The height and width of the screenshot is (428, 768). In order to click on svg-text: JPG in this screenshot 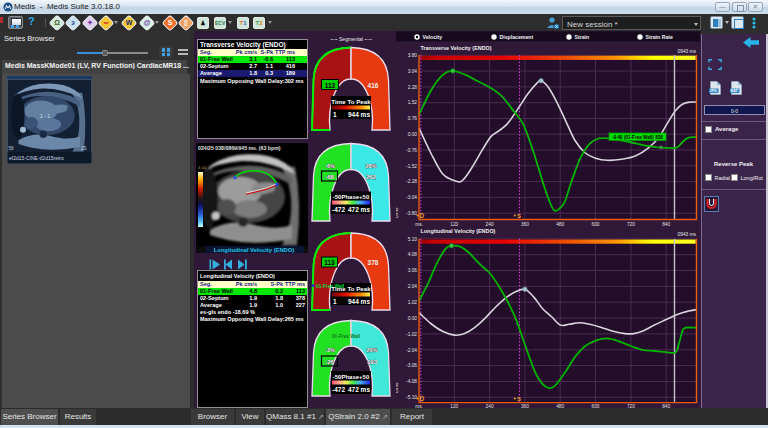, I will do `click(714, 91)`.